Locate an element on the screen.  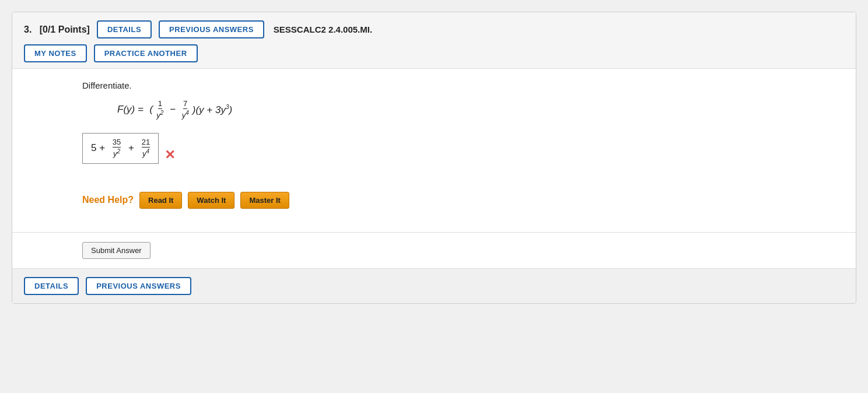
header-row2: MY NOTES PRACTICE ANOTHER is located at coordinates (434, 54).